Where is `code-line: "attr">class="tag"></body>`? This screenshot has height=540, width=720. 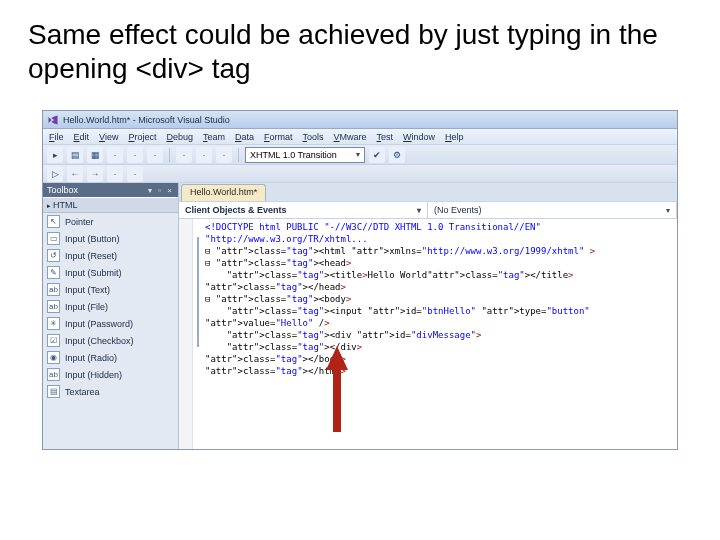
code-line: "attr">class="tag"></body> is located at coordinates (441, 359).